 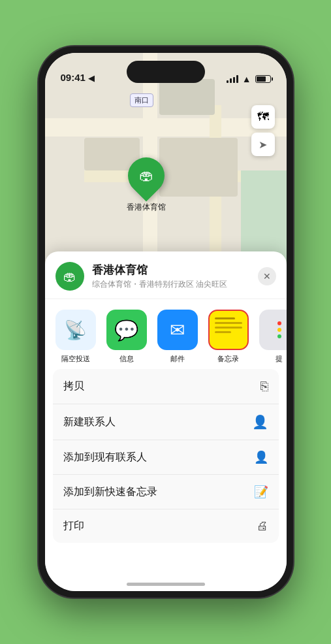 What do you see at coordinates (166, 584) in the screenshot?
I see `home-indicator` at bounding box center [166, 584].